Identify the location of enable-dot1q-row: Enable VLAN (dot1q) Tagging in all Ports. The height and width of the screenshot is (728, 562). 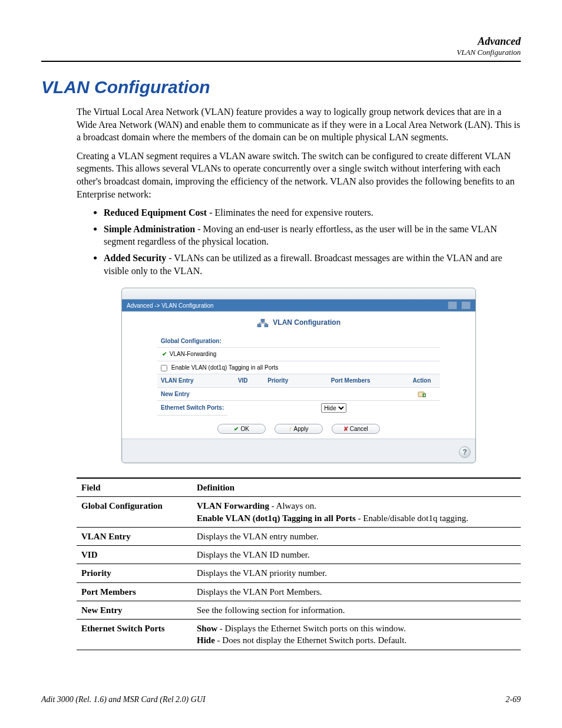
(299, 368).